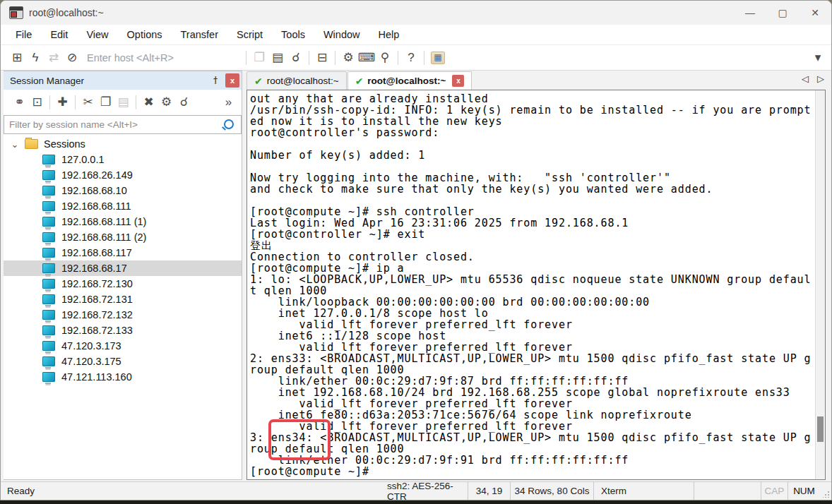 The width and height of the screenshot is (832, 504). What do you see at coordinates (88, 102) in the screenshot?
I see `cut-icon: ✂` at bounding box center [88, 102].